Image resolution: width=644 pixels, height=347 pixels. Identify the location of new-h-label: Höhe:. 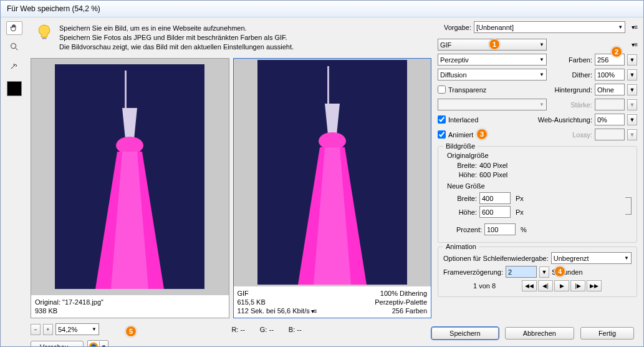
(463, 212).